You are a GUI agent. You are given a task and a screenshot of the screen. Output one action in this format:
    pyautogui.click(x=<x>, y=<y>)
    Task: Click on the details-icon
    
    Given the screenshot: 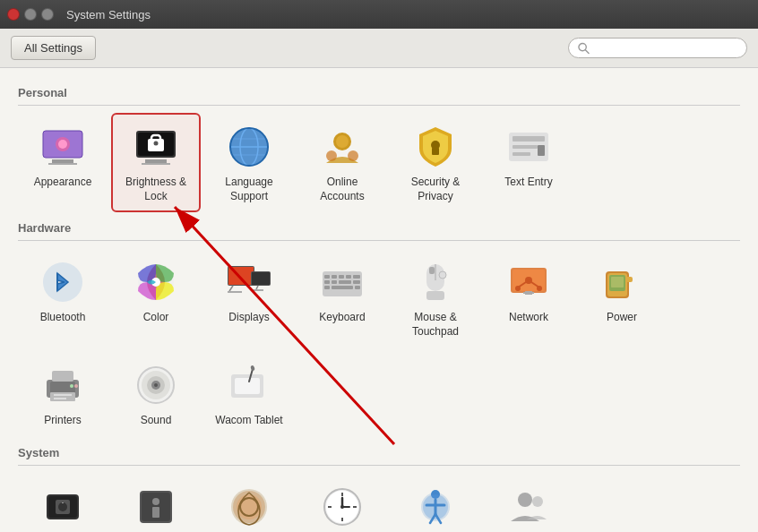 What is the action you would take?
    pyautogui.click(x=156, y=507)
    